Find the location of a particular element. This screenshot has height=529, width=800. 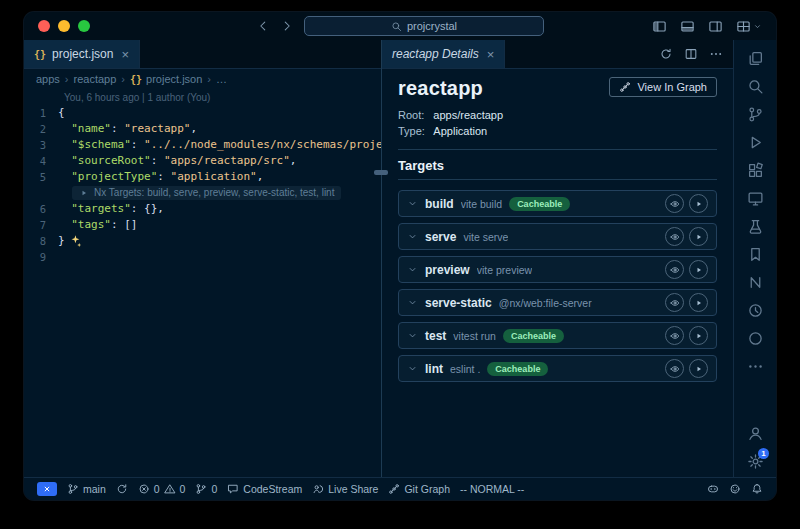

target-row-serve-static: serve-static@nx/web:file-server is located at coordinates (558, 302).